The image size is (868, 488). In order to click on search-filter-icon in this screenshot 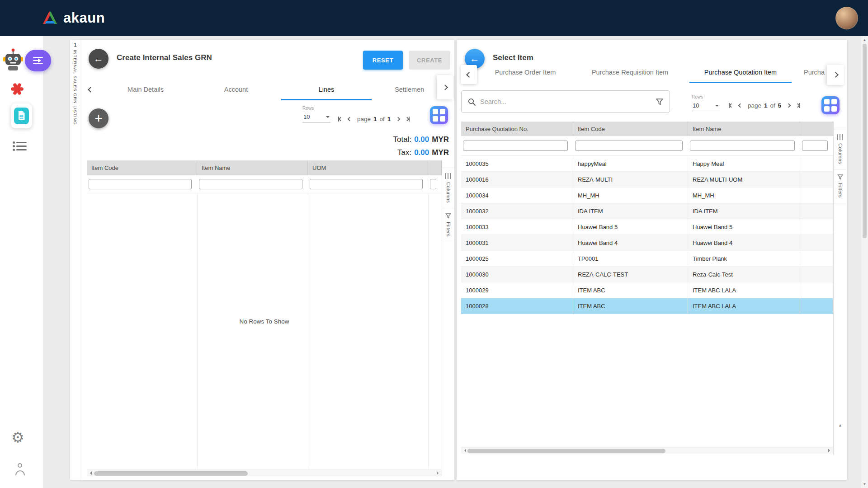, I will do `click(660, 102)`.